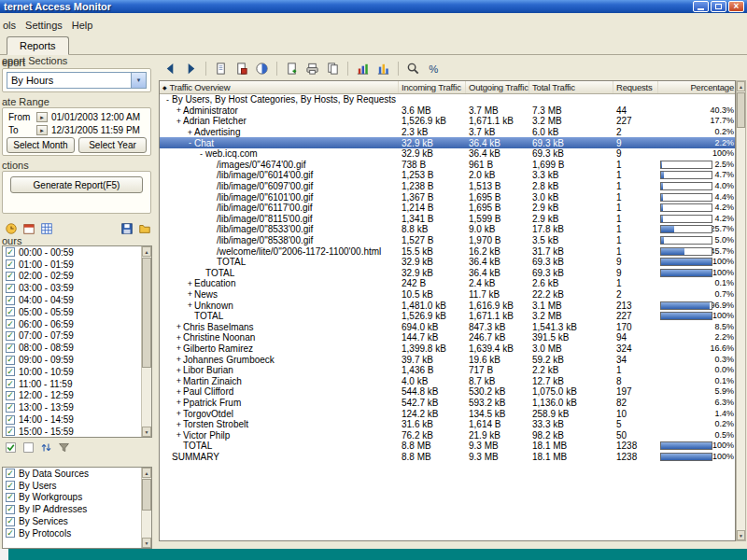  Describe the element at coordinates (11, 229) in the screenshot. I see `clock-icon` at that location.